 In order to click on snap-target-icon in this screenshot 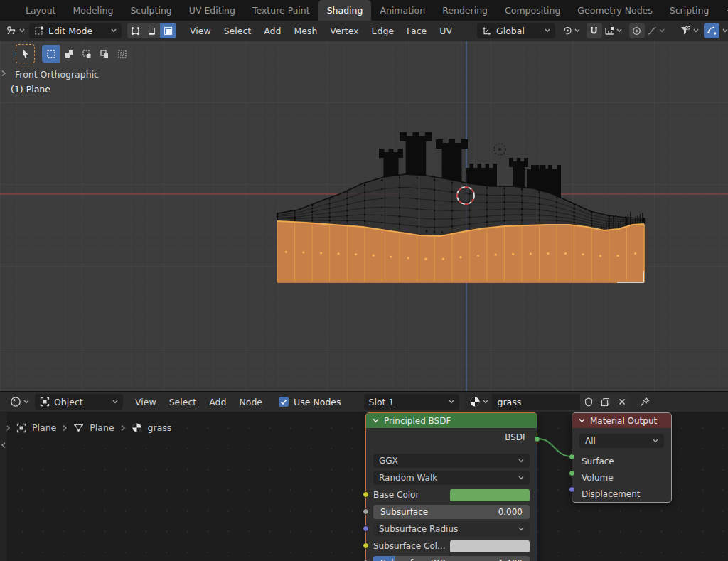, I will do `click(610, 31)`.